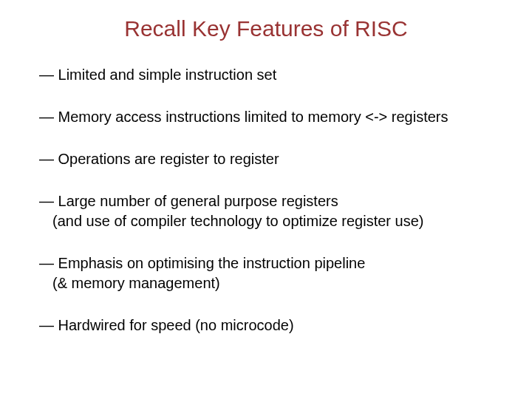  What do you see at coordinates (270, 284) in the screenshot?
I see `bullet-subtext: (& memory management)` at bounding box center [270, 284].